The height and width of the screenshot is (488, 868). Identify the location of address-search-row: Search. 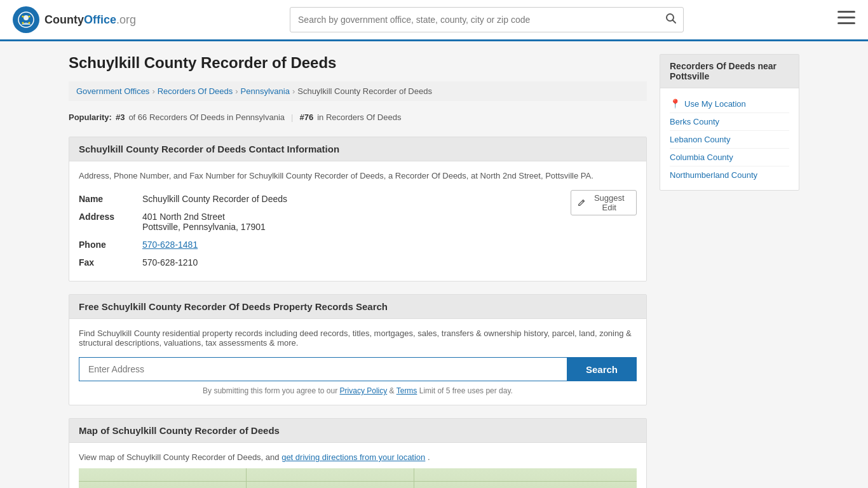
(358, 369).